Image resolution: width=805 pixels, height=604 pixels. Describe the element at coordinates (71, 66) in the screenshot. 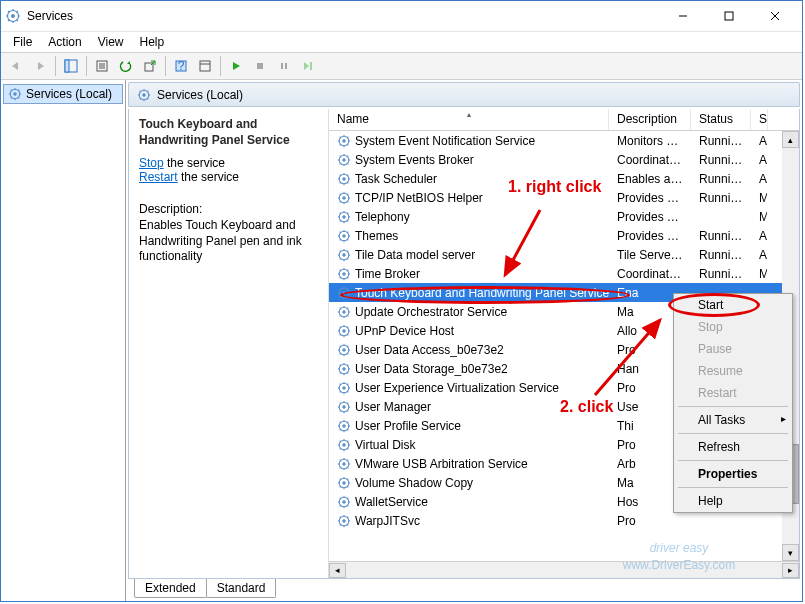

I see `show-hide-tree-button` at that location.